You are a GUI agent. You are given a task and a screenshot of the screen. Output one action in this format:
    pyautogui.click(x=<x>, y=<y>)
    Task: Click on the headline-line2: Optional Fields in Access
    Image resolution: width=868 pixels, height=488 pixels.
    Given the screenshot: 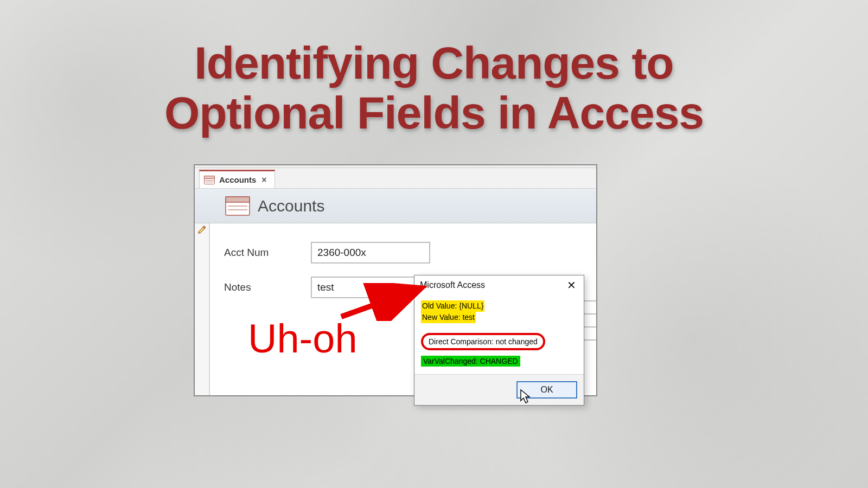 What is the action you would take?
    pyautogui.click(x=434, y=113)
    